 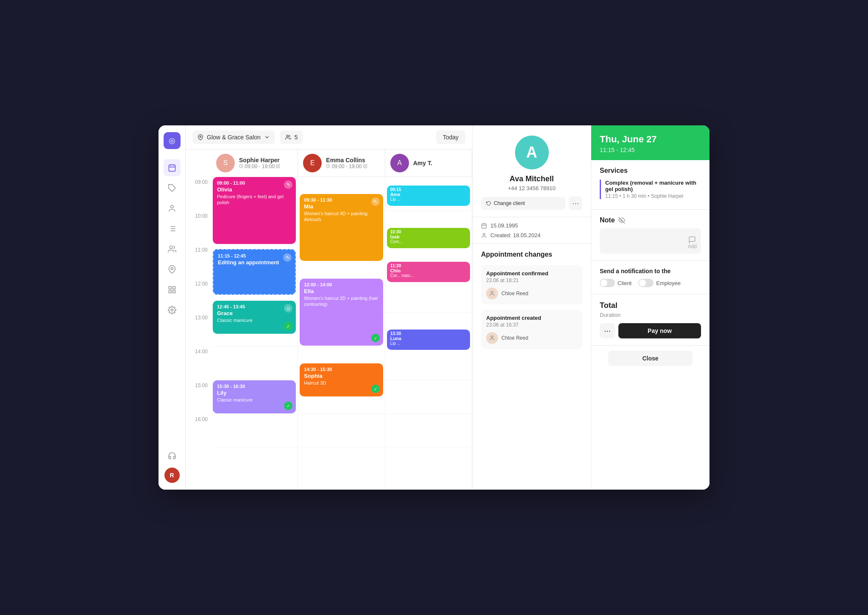 I want to click on client-dob: 15.09.1995, so click(x=531, y=225).